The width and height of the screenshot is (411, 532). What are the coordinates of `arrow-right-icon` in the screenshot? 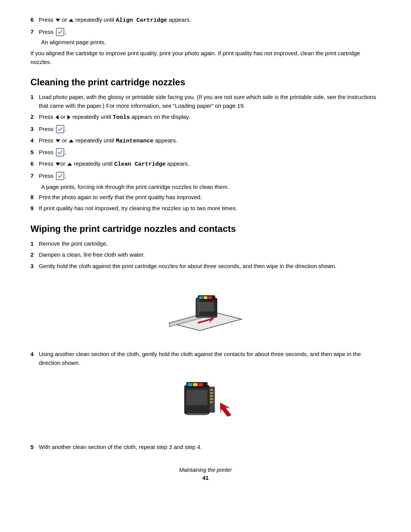 It's located at (69, 117).